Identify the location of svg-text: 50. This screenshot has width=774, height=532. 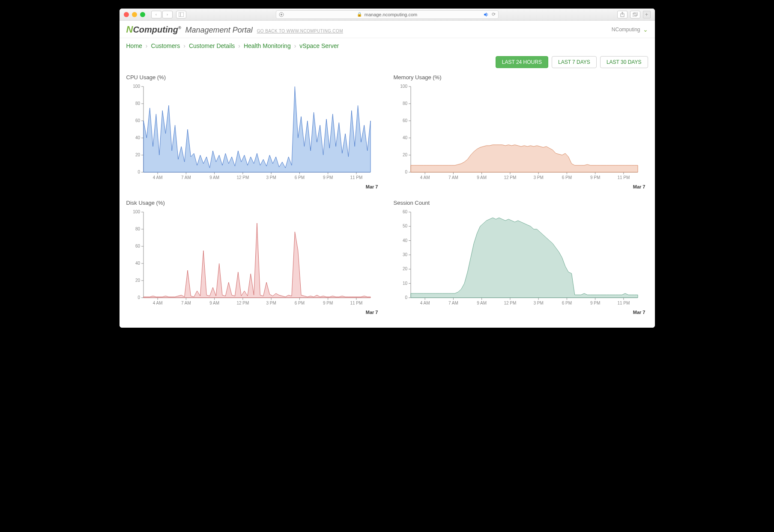
(405, 226).